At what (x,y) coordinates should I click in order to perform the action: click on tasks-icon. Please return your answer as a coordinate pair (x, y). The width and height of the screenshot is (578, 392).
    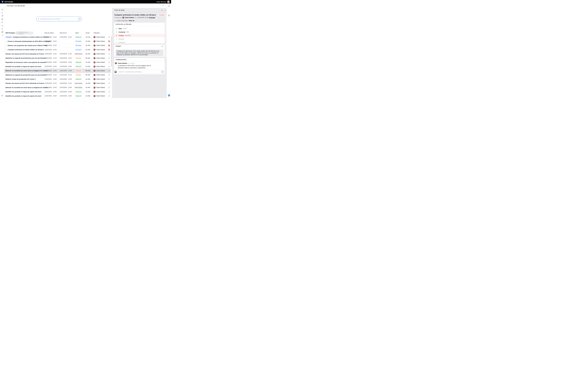
    Looking at the image, I should click on (2, 32).